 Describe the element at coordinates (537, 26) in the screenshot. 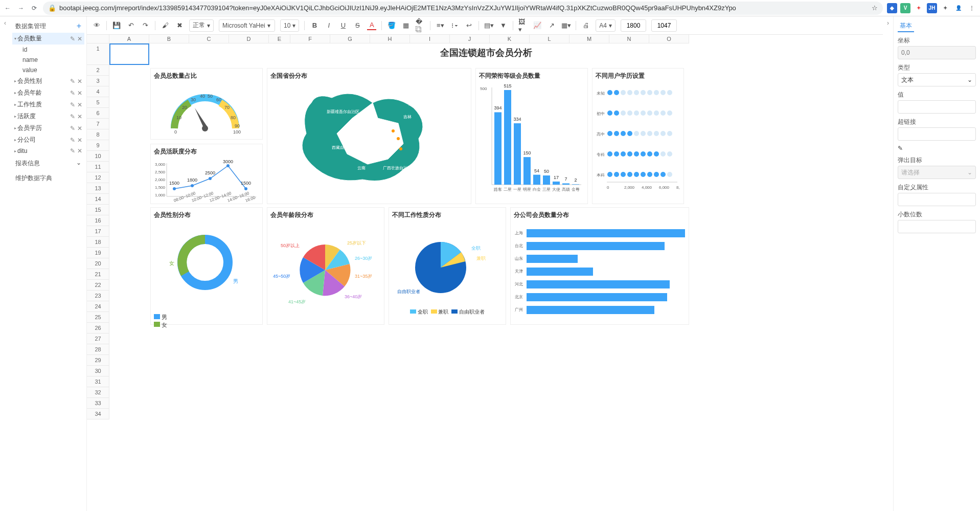

I see `chart-icon: 📈` at that location.